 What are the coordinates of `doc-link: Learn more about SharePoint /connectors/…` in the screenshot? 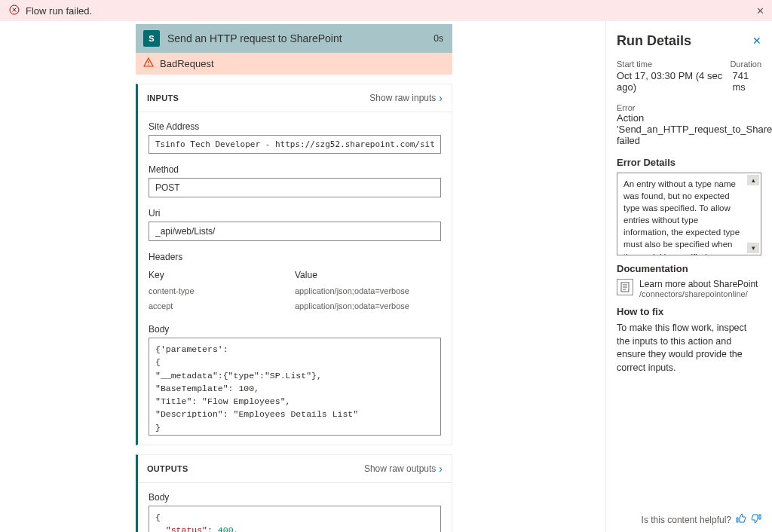 It's located at (689, 289).